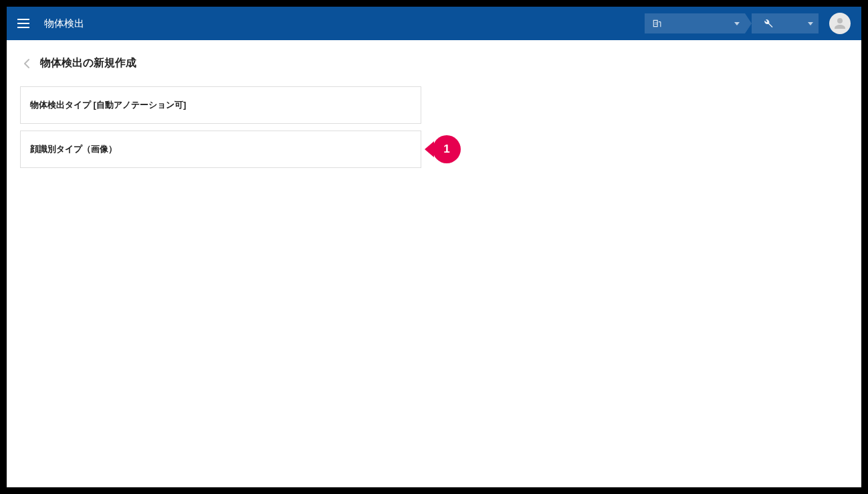 The image size is (868, 494). What do you see at coordinates (434, 23) in the screenshot?
I see `app-header: 物体検出` at bounding box center [434, 23].